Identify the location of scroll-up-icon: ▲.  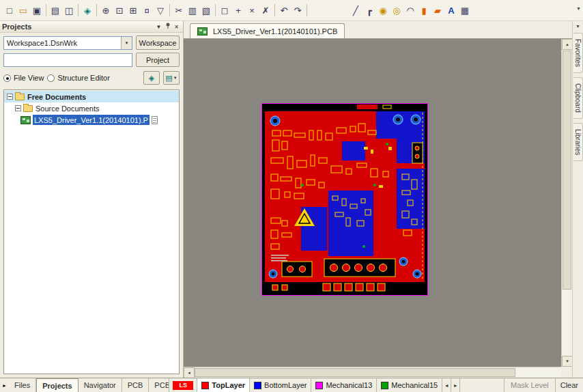
(567, 44).